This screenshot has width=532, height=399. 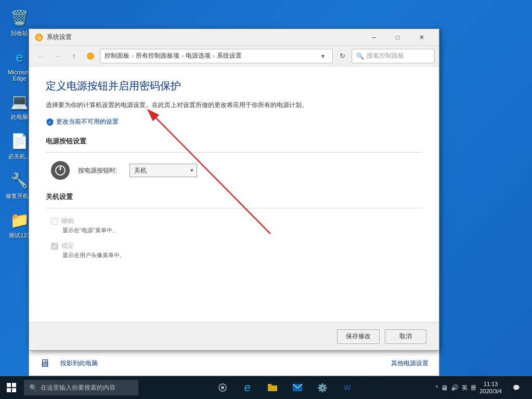 I want to click on power-button-label: 按电源按钮时:, so click(x=98, y=170).